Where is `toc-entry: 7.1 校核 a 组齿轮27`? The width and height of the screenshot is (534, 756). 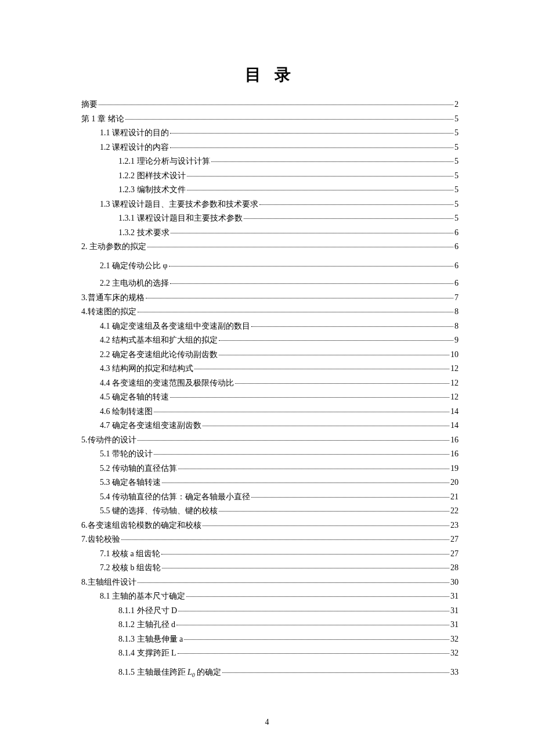
toc-entry: 7.1 校核 a 组齿轮27 is located at coordinates (279, 554).